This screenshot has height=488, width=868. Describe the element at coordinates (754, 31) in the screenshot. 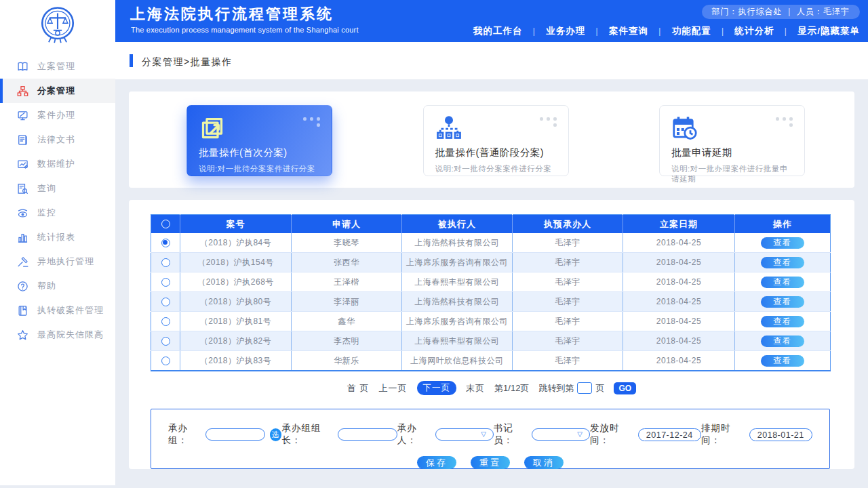

I see `nav-item-5: 统计分析` at that location.